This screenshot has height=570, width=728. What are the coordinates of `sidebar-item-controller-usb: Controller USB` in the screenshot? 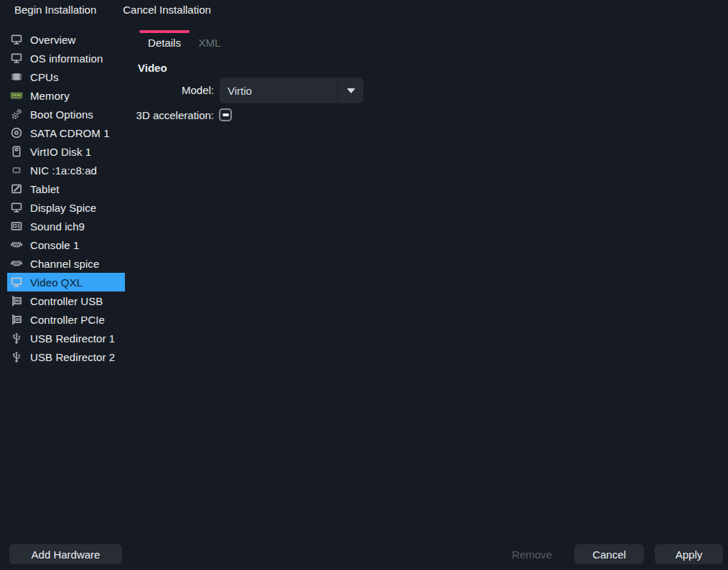 It's located at (66, 301).